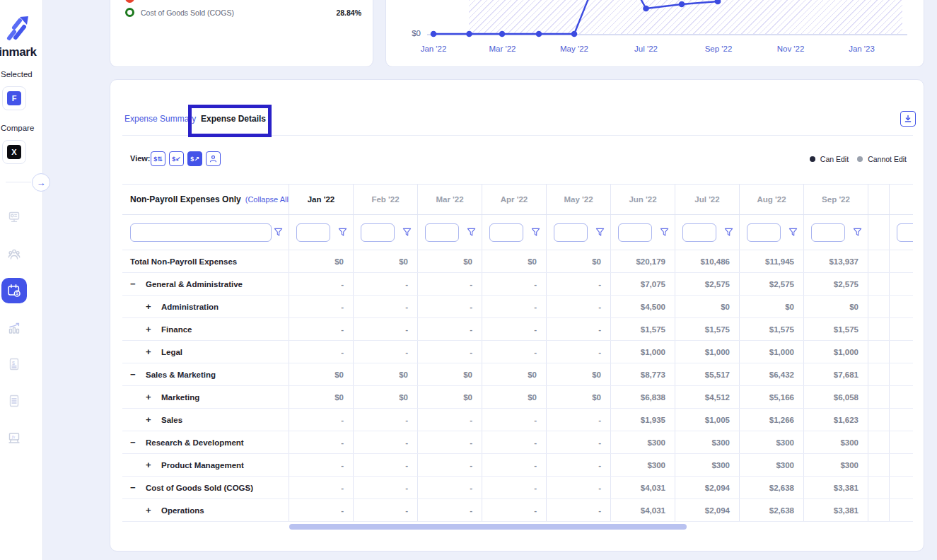 The width and height of the screenshot is (937, 560). What do you see at coordinates (836, 488) in the screenshot?
I see `cell-value: $3,381` at bounding box center [836, 488].